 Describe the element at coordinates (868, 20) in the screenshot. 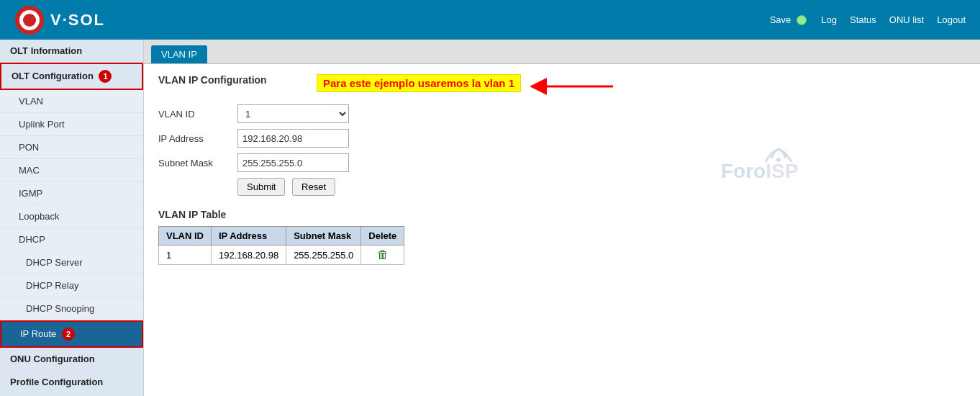

I see `header-right: Save Log Status ONU list Logout` at that location.